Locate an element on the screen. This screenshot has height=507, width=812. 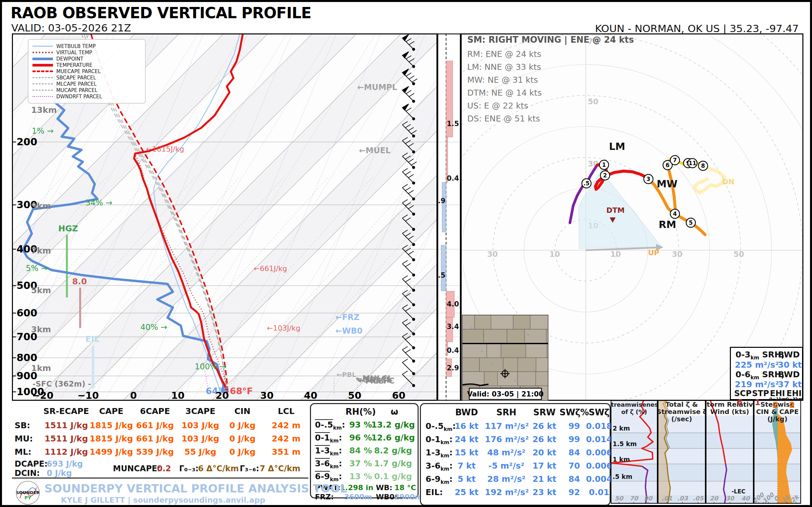
thermo-header: LCL is located at coordinates (286, 411).